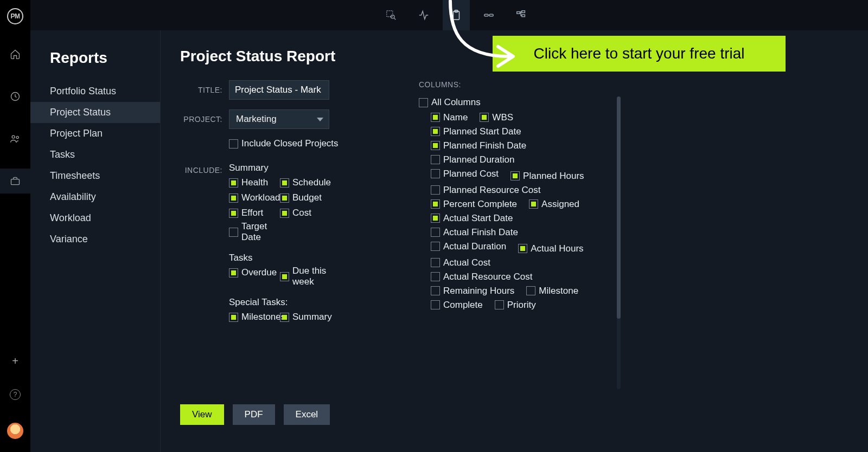 The width and height of the screenshot is (868, 452). Describe the element at coordinates (455, 263) in the screenshot. I see `column-actual-cost-checkbox: Actual Cost` at that location.